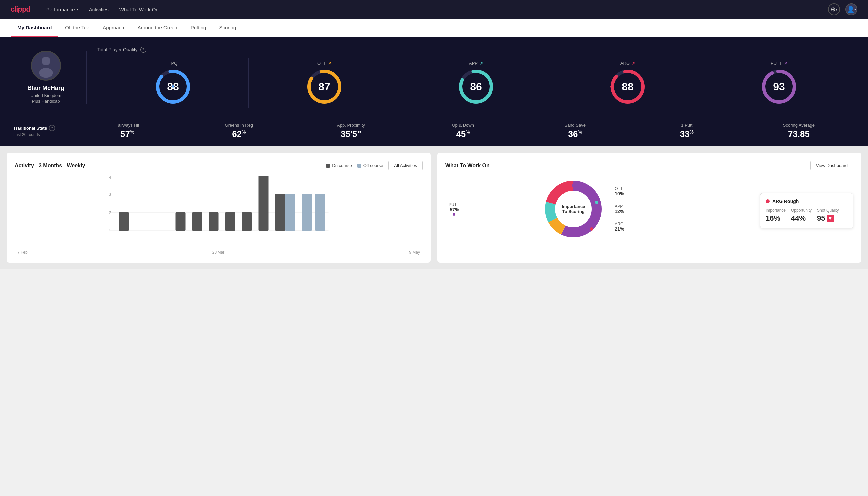  I want to click on tab-around-the-green: Around the Green, so click(157, 28).